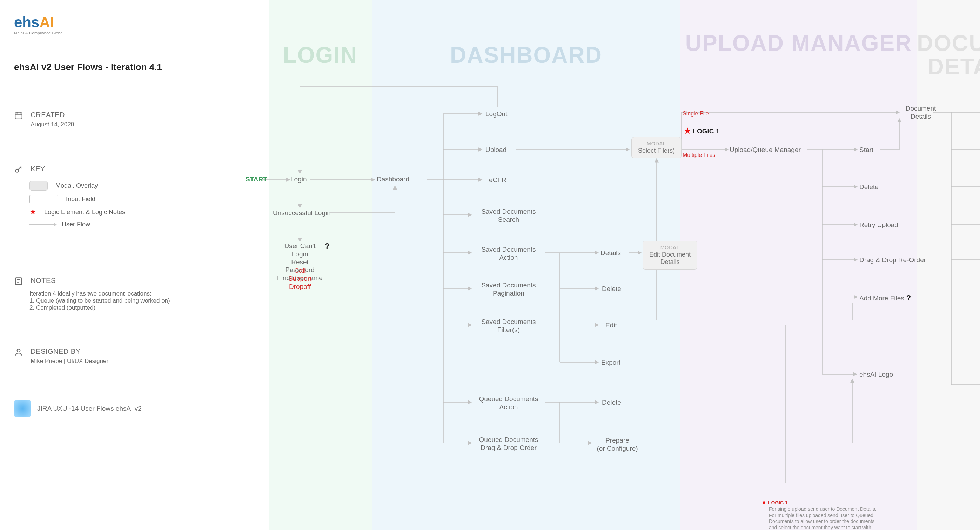 The height and width of the screenshot is (530, 980). I want to click on key-modal-row: Modal. Overlay, so click(77, 186).